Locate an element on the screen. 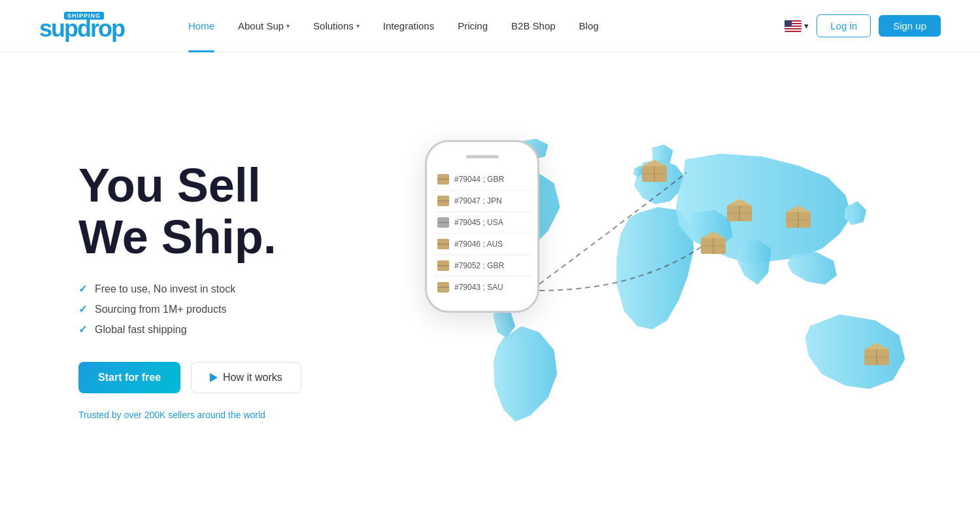 Image resolution: width=980 pixels, height=515 pixels. map-package-europe is located at coordinates (654, 171).